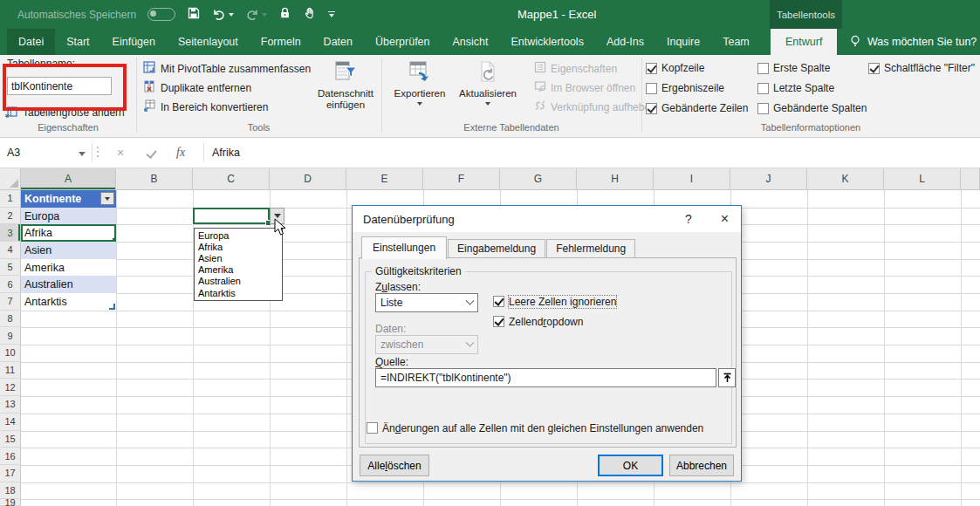 Image resolution: width=980 pixels, height=506 pixels. Describe the element at coordinates (685, 88) in the screenshot. I see `option-ergebniszeile: Ergebniszeile` at that location.